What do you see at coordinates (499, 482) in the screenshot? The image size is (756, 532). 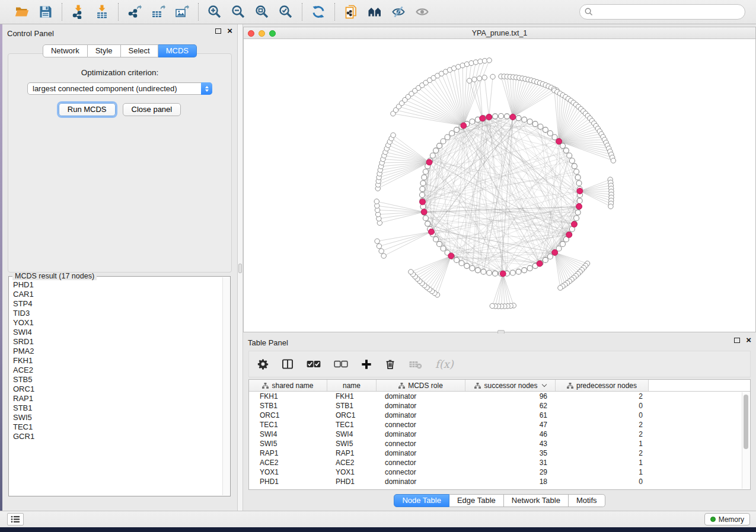 I see `table-row: PHD1PHD1dominator180` at bounding box center [499, 482].